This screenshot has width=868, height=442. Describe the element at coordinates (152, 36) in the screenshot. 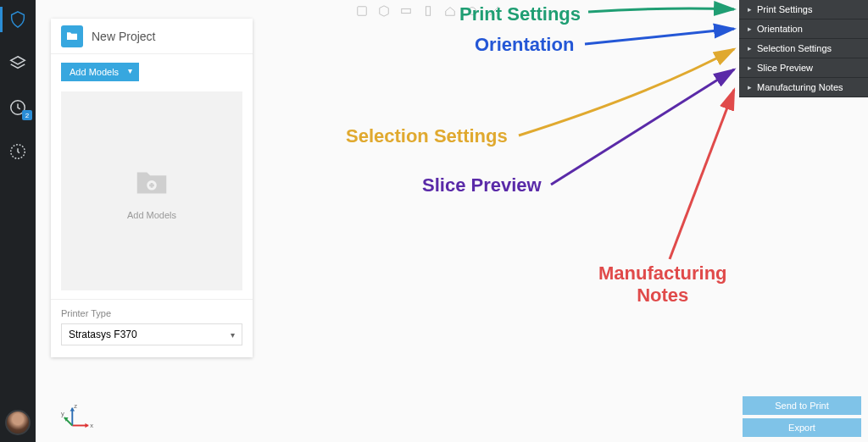

I see `project-header: New Project` at that location.